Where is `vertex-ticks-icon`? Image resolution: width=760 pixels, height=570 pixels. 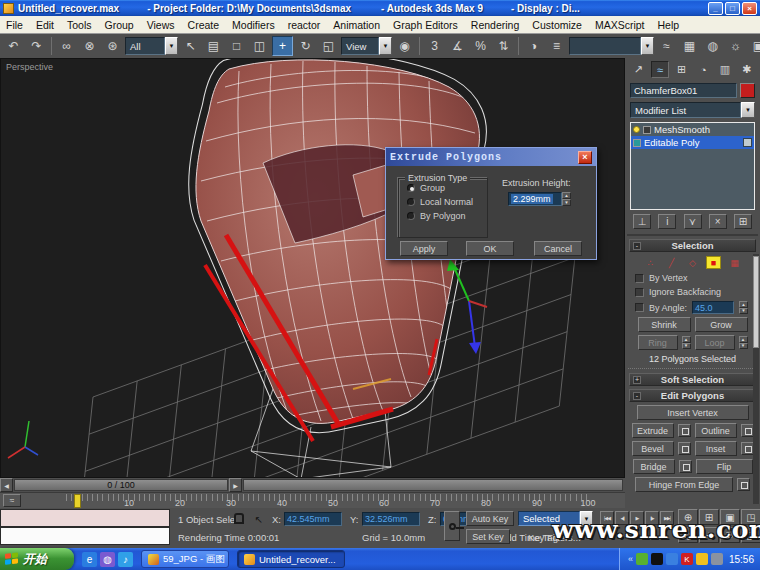 vertex-ticks-icon is located at coordinates (748, 142).